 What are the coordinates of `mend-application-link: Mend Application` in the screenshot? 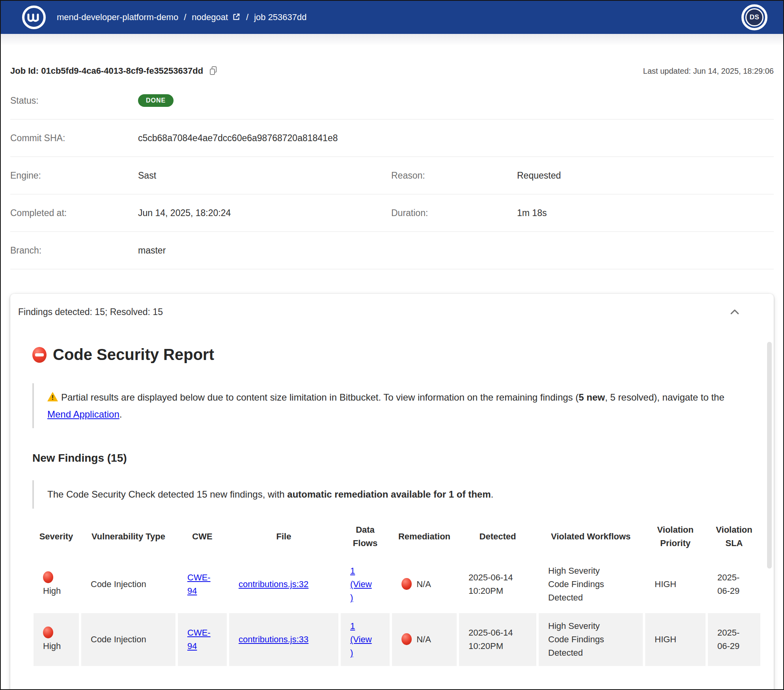 It's located at (84, 414).